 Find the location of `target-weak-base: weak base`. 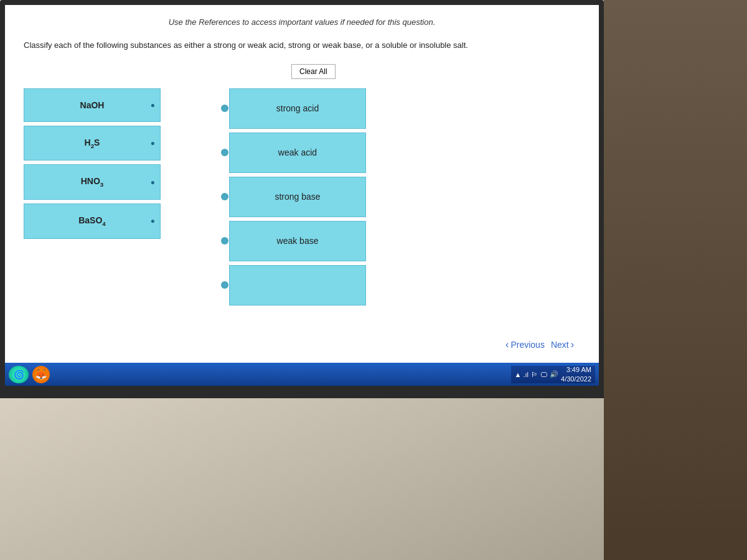

target-weak-base: weak base is located at coordinates (298, 241).